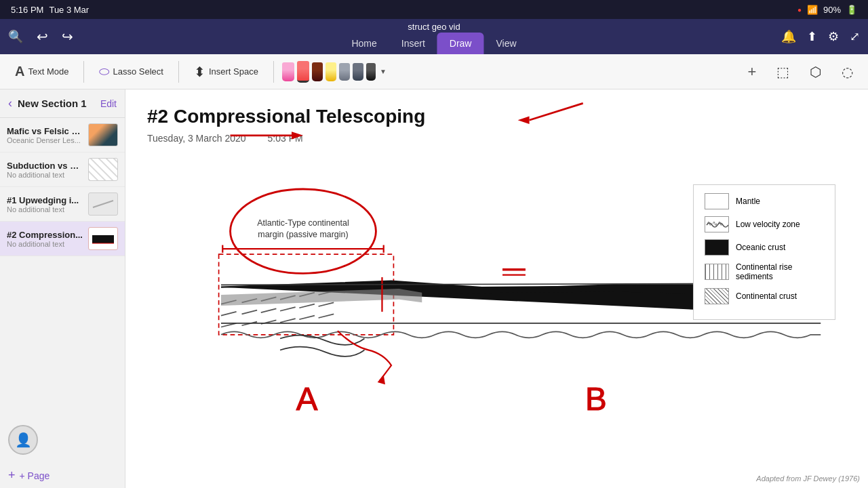 The height and width of the screenshot is (488, 868). I want to click on legend-label-mantle: Mantle, so click(748, 201).